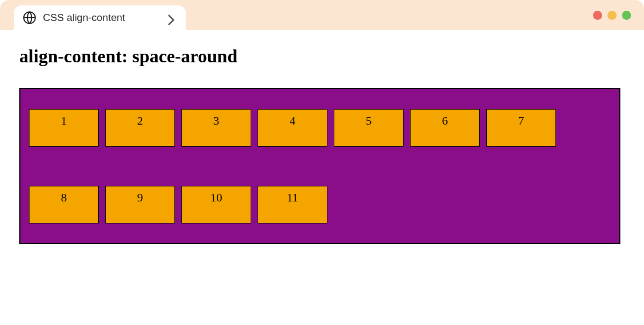  Describe the element at coordinates (216, 205) in the screenshot. I see `flex-item: 10` at that location.